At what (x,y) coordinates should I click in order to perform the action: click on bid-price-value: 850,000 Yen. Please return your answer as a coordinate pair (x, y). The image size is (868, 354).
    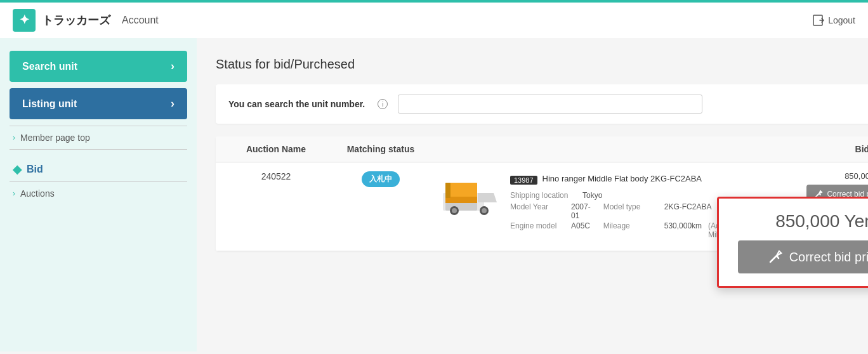
    Looking at the image, I should click on (857, 176).